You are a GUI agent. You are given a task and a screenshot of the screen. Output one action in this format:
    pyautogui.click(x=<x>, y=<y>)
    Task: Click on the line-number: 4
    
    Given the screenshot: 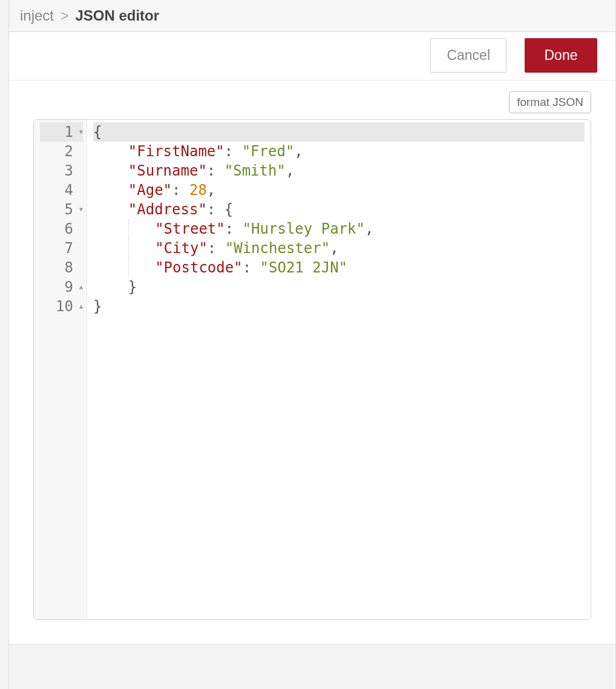 What is the action you would take?
    pyautogui.click(x=69, y=190)
    